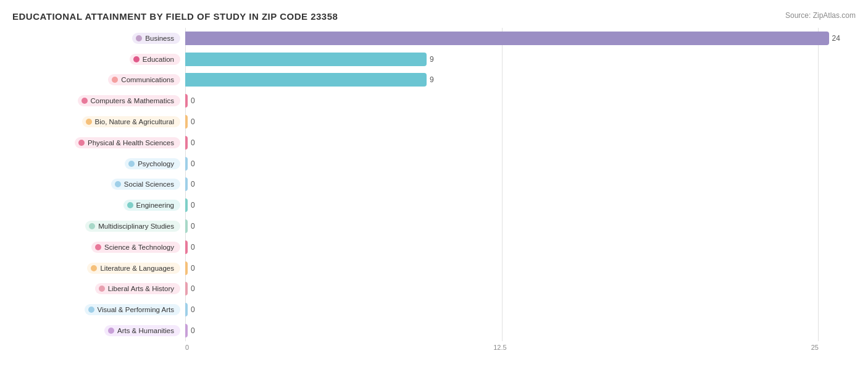 The image size is (868, 390). Describe the element at coordinates (434, 347) in the screenshot. I see `x-axis: 012.525` at that location.